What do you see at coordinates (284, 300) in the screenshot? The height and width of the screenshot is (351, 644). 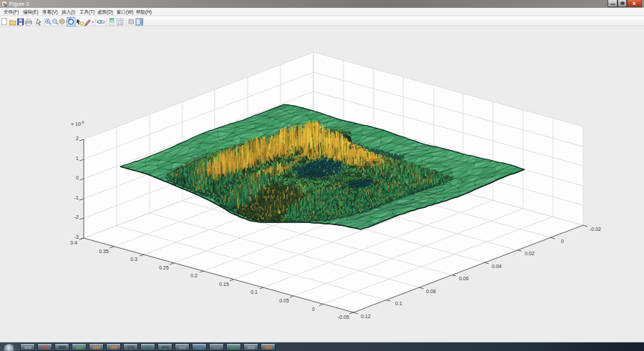 I see `svg-text: 0.05` at bounding box center [284, 300].